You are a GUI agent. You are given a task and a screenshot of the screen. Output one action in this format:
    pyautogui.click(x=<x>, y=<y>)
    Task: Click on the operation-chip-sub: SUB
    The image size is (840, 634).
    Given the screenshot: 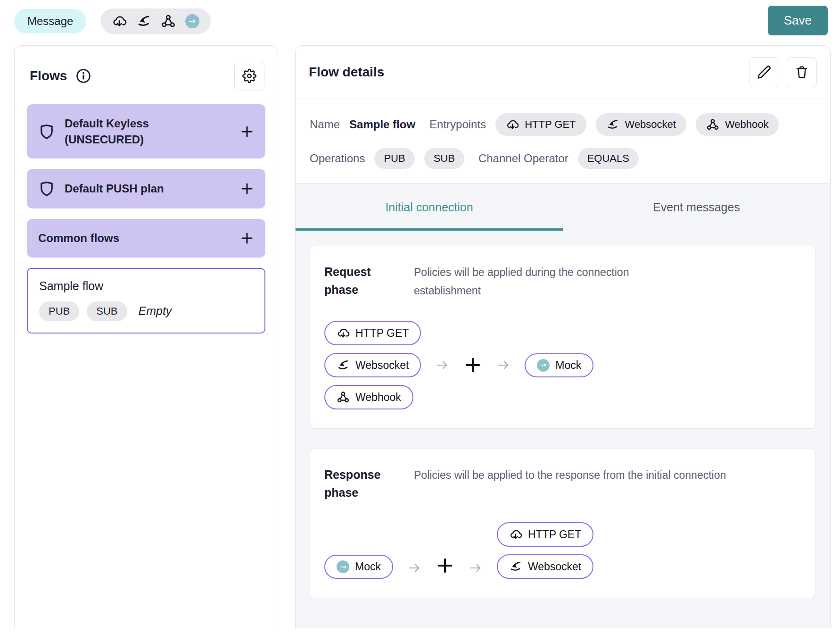 What is the action you would take?
    pyautogui.click(x=444, y=158)
    